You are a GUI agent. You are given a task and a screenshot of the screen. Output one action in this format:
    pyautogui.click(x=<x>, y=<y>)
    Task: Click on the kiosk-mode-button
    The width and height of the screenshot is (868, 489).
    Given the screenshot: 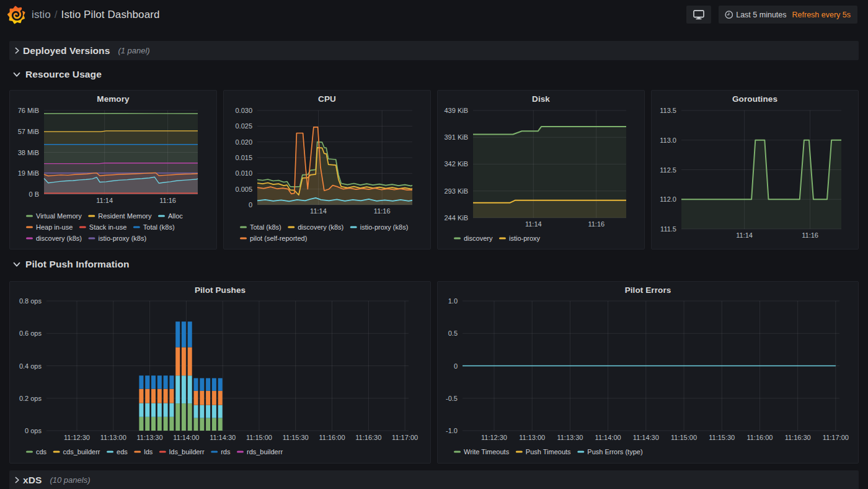 What is the action you would take?
    pyautogui.click(x=699, y=15)
    